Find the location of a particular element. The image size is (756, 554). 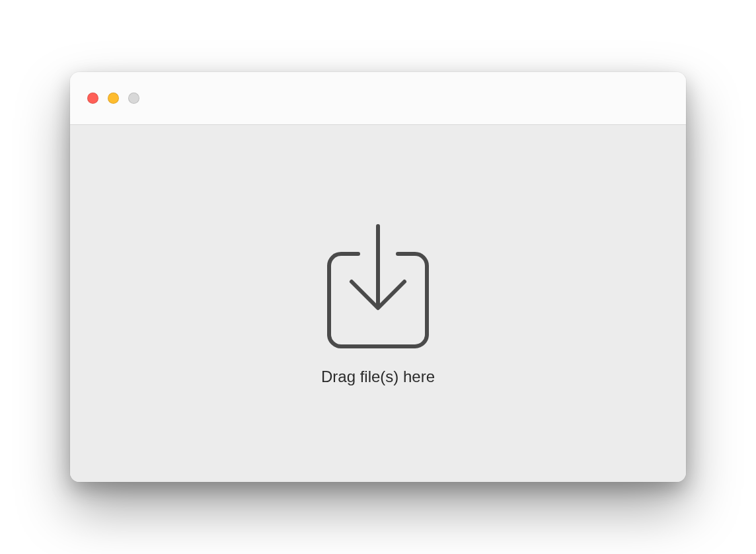

download-tray-icon is located at coordinates (378, 287).